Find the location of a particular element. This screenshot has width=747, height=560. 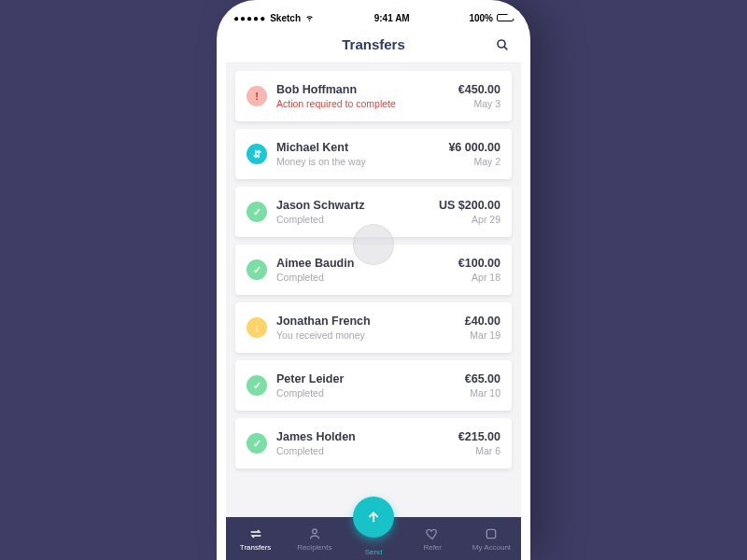

transfer-amount: €450.00 is located at coordinates (480, 90).